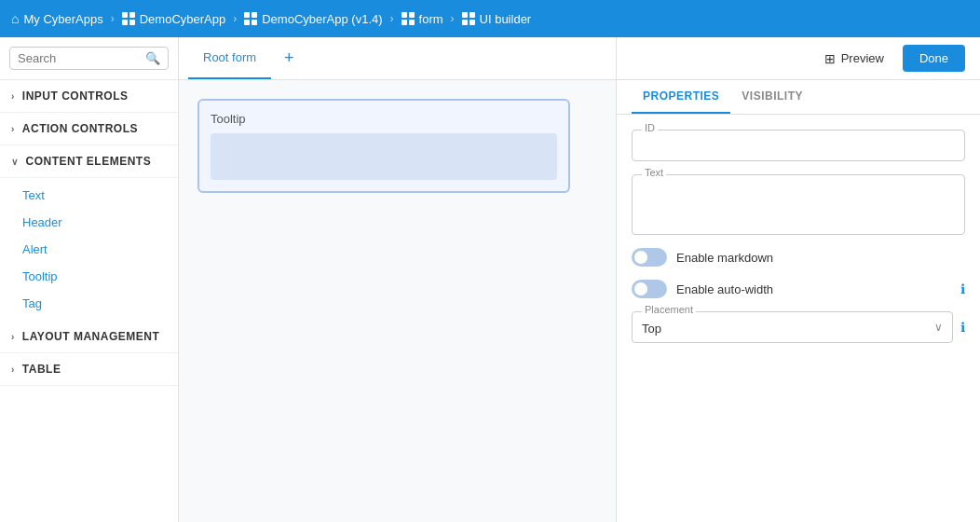  Describe the element at coordinates (13, 129) in the screenshot. I see `chevron-right-icon-2: ›` at that location.